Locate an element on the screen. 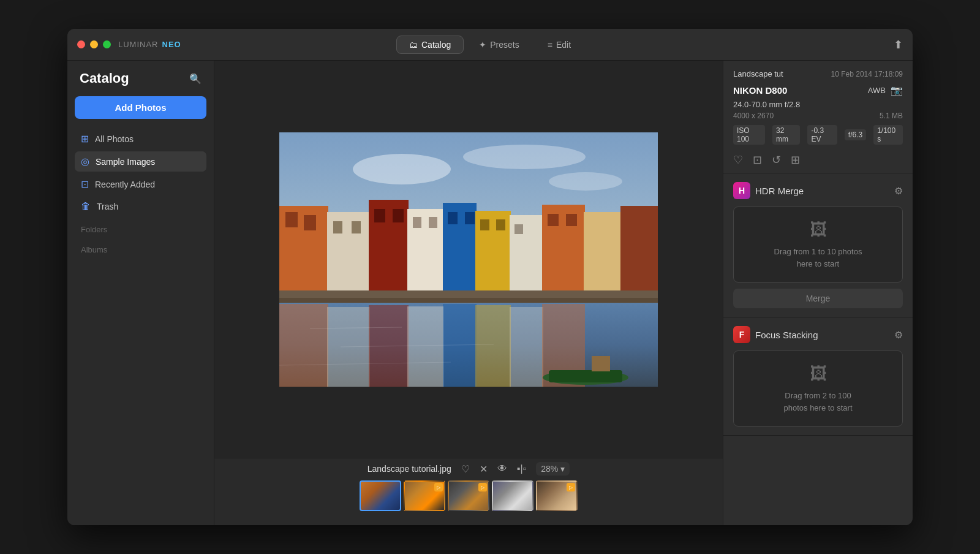 The width and height of the screenshot is (980, 554). sidebar-item-sample-images: ◎ Sample Images is located at coordinates (141, 162).